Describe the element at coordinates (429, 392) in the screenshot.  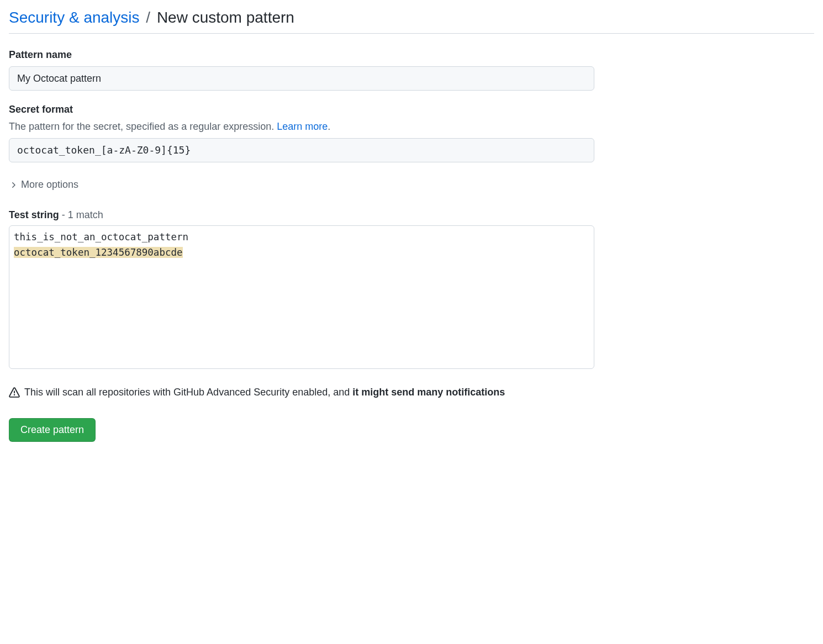
I see `warning-text-bold: it might send many notifications` at that location.